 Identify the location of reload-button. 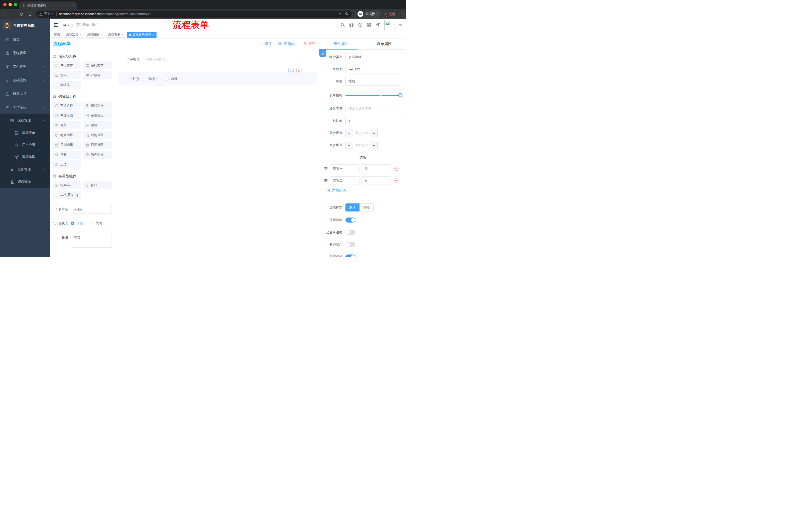
(22, 14).